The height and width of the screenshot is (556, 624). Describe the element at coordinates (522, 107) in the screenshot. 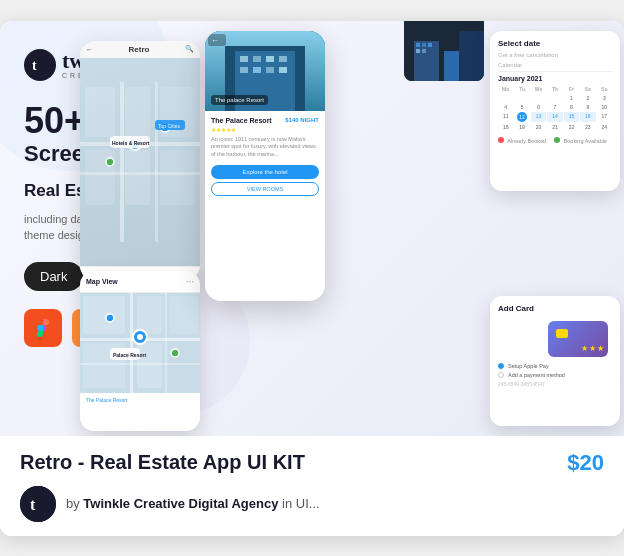

I see `cal-date: 5` at that location.